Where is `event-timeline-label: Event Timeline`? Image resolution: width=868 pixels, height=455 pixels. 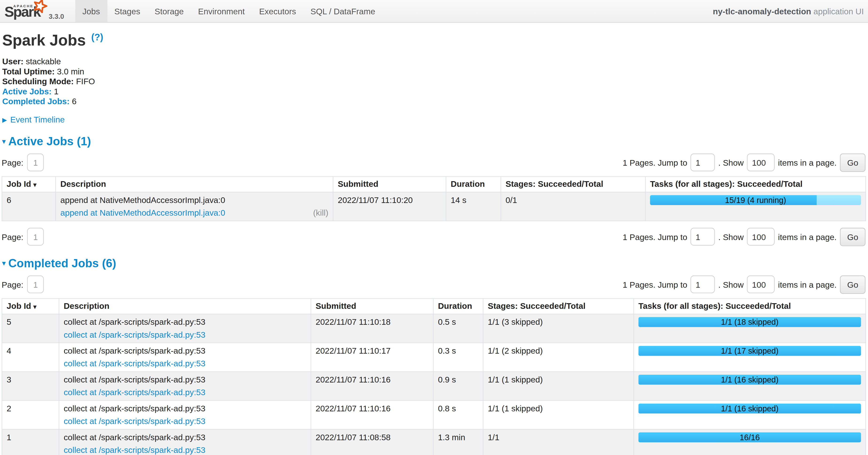 event-timeline-label: Event Timeline is located at coordinates (38, 119).